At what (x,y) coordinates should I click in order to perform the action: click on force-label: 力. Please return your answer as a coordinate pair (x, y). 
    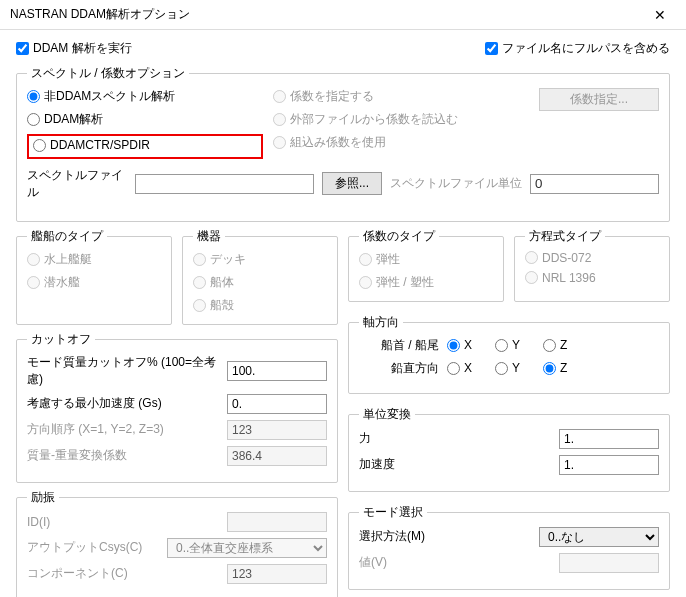
    Looking at the image, I should click on (456, 438).